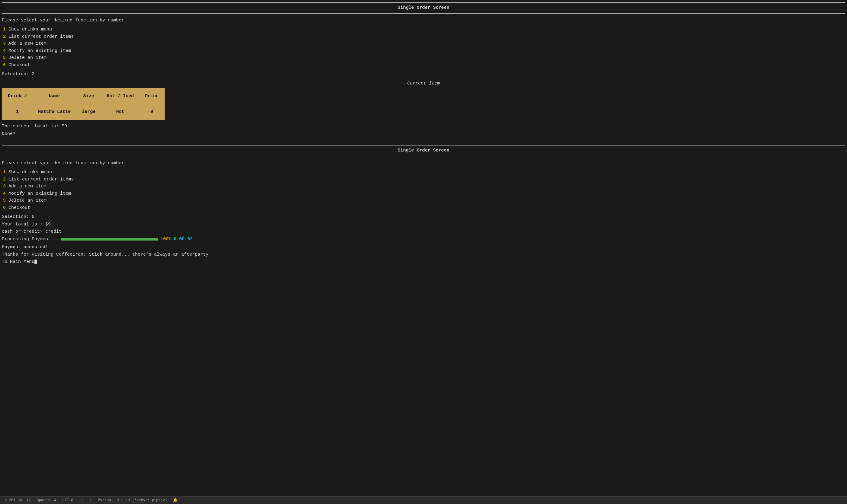  Describe the element at coordinates (142, 500) in the screenshot. I see `status-version: 3.8.13 ('venv': pipenv)` at that location.